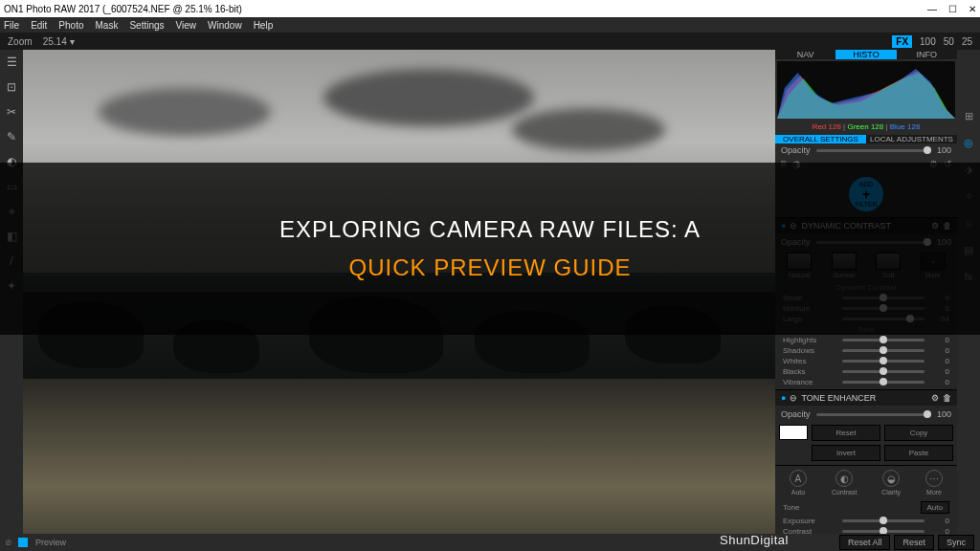 This screenshot has height=551, width=980. I want to click on tool-gradient-icon: ◧, so click(11, 236).